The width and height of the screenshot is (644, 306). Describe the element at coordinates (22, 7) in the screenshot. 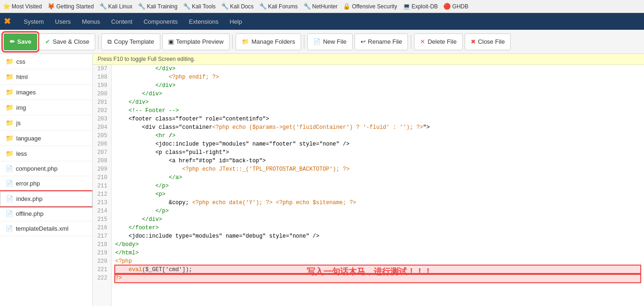

I see `bookmark-most_visited: ⭐Most Visited` at that location.